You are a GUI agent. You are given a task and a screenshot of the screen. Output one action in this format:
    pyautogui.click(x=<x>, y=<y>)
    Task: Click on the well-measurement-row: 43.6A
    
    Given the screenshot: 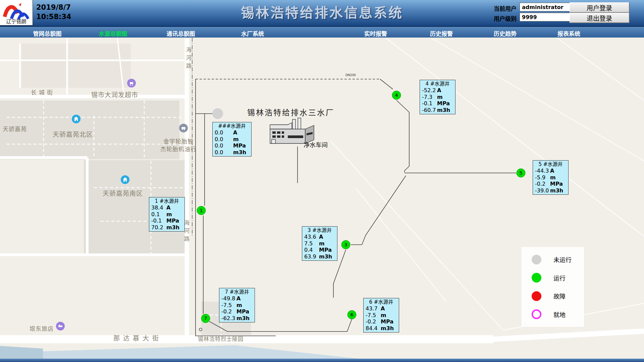 What is the action you would take?
    pyautogui.click(x=320, y=237)
    